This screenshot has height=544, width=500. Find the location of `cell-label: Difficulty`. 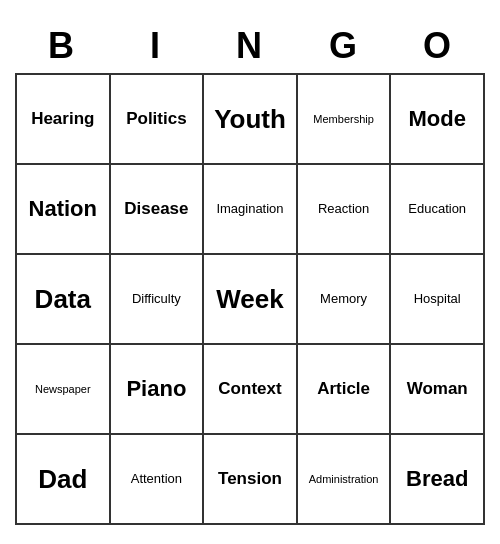

cell-label: Difficulty is located at coordinates (156, 299).